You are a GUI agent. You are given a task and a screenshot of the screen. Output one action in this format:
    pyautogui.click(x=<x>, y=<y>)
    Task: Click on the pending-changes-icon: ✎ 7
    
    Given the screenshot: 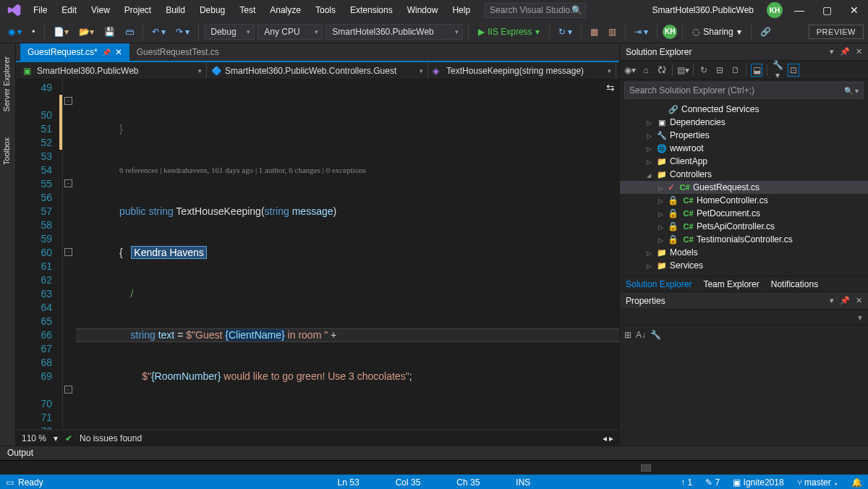 What is the action you would take?
    pyautogui.click(x=712, y=482)
    